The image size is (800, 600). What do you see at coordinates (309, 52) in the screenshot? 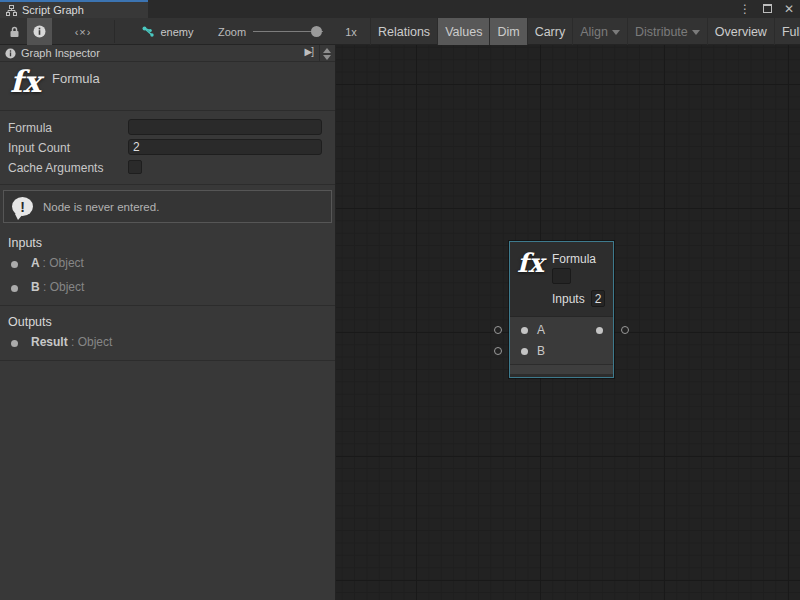
I see `dock-panel-icon: ▶]` at bounding box center [309, 52].